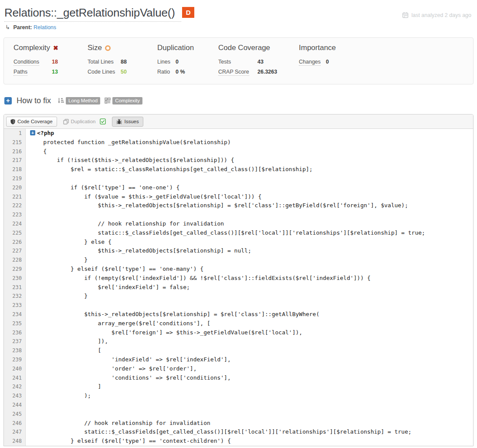  Describe the element at coordinates (15, 369) in the screenshot. I see `line-number: 240` at that location.